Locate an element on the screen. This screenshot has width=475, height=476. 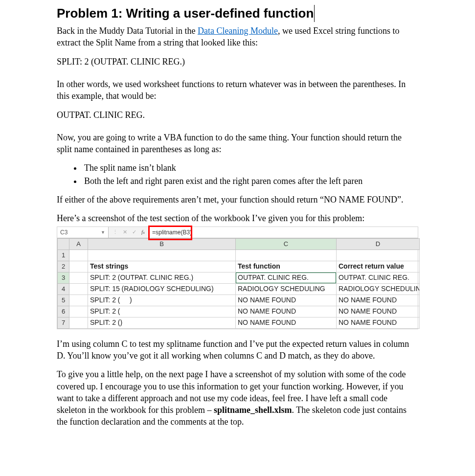
cell: SPLIT: 2 ( is located at coordinates (162, 311).